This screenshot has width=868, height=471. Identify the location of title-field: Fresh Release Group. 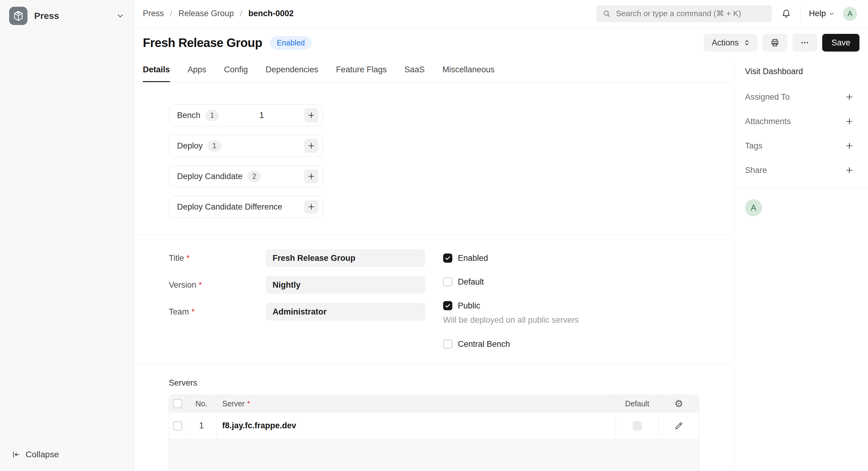
(346, 258).